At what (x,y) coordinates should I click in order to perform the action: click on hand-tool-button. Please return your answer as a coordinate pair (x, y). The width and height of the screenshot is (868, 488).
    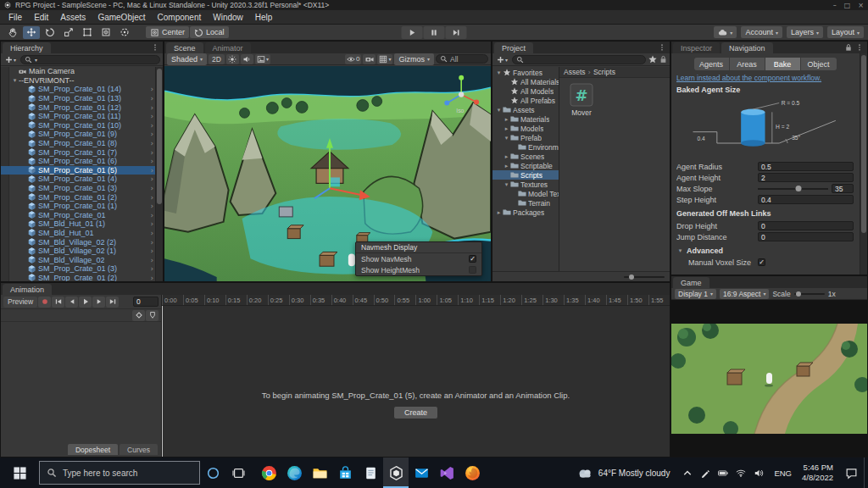
    Looking at the image, I should click on (13, 32).